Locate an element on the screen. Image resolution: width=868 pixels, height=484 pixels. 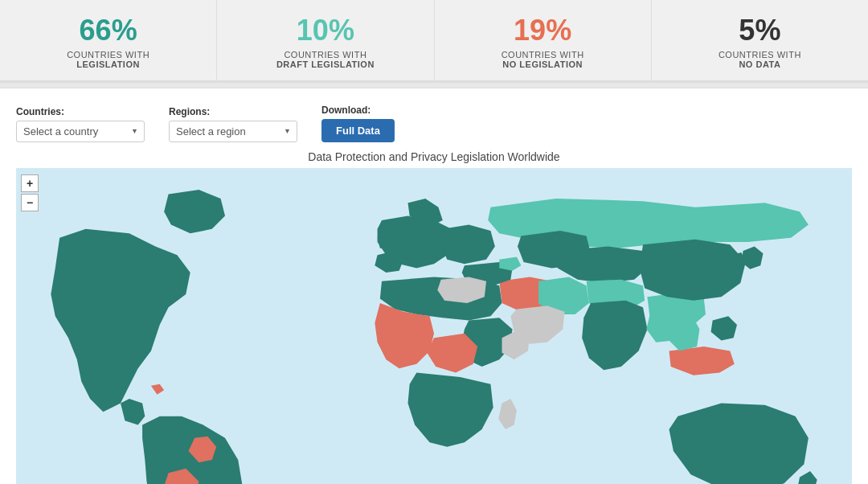
filters-row: Countries: Select a country Regions: Sel… is located at coordinates (434, 124).